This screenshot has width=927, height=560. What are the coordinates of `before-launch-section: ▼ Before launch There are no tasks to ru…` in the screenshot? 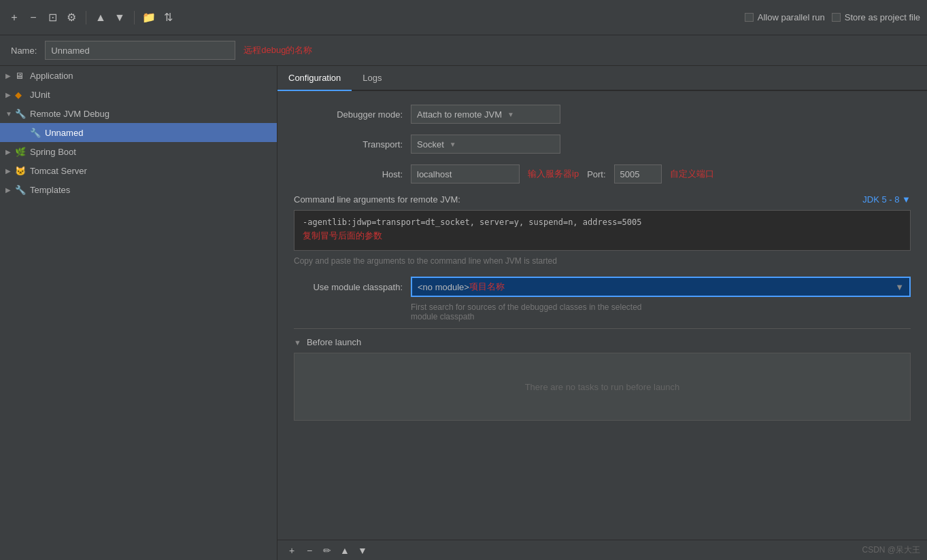 It's located at (603, 374).